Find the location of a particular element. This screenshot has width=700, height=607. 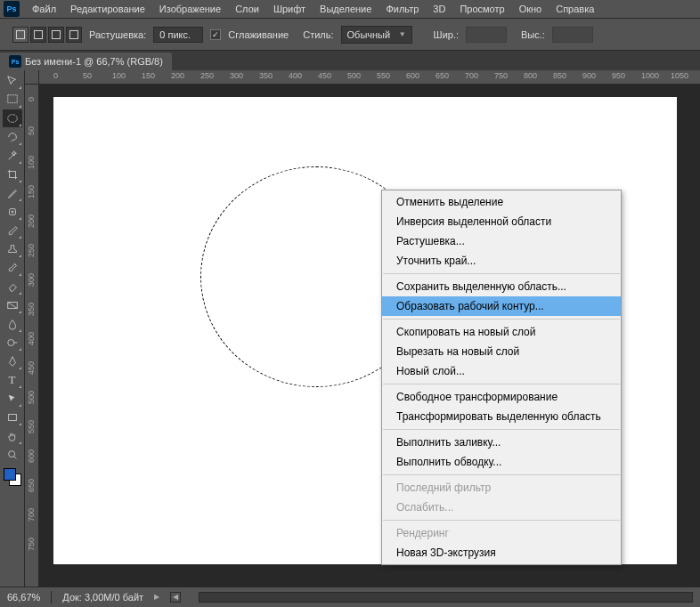

context-menu-item: Последний фильтр is located at coordinates (501, 488).